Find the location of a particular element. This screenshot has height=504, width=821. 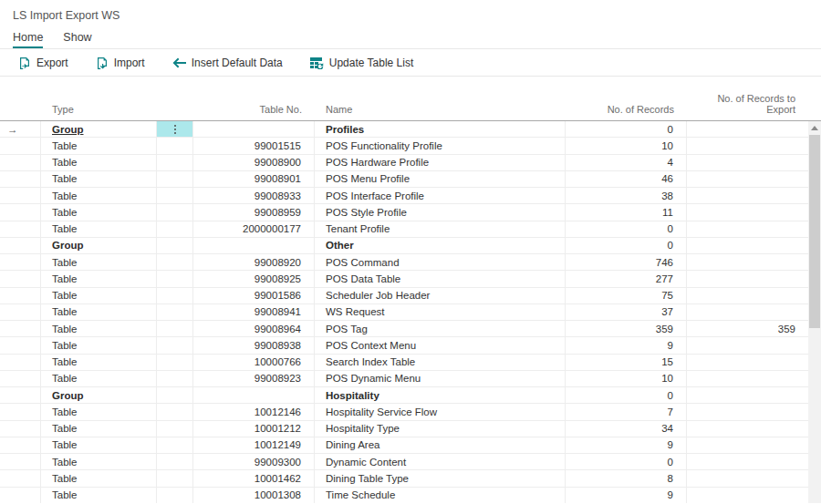

cell-no-of-records: 7 is located at coordinates (626, 412).